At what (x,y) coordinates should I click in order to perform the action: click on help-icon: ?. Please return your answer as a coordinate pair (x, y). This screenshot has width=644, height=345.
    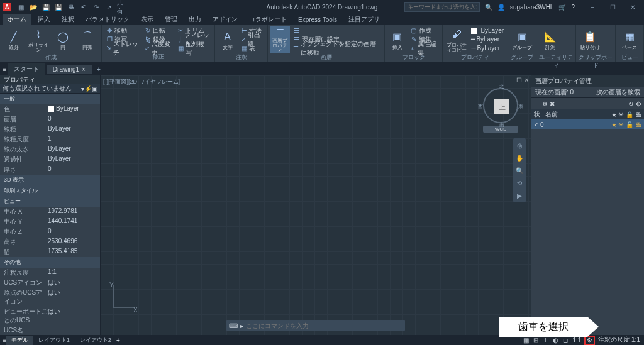
    Looking at the image, I should click on (573, 8).